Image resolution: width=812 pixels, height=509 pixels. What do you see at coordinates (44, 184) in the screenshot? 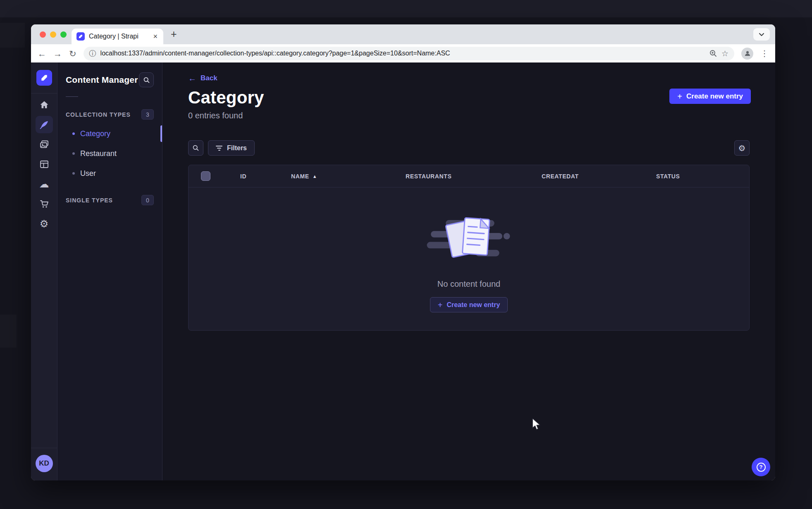
I see `nav-deploy-button: ☁` at bounding box center [44, 184].